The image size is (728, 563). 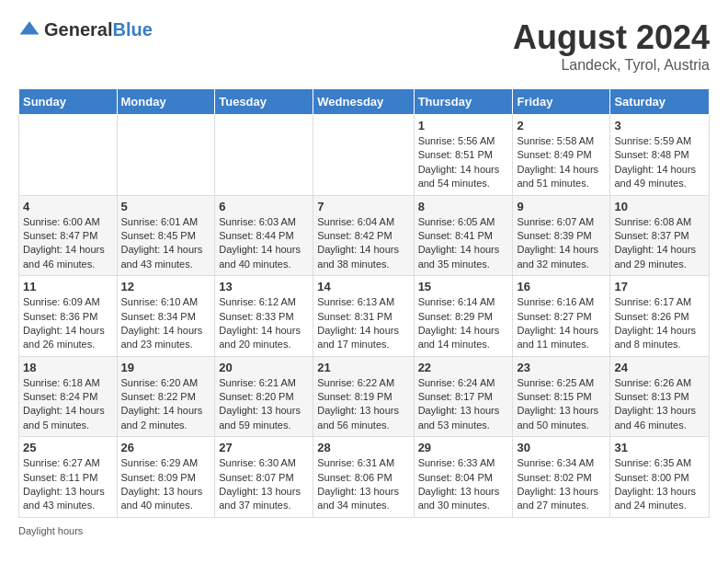 What do you see at coordinates (463, 236) in the screenshot?
I see `calendar-cell: 8Sunrise: 6:05 AM Sunset: 8:41 PM Daylig…` at bounding box center [463, 236].